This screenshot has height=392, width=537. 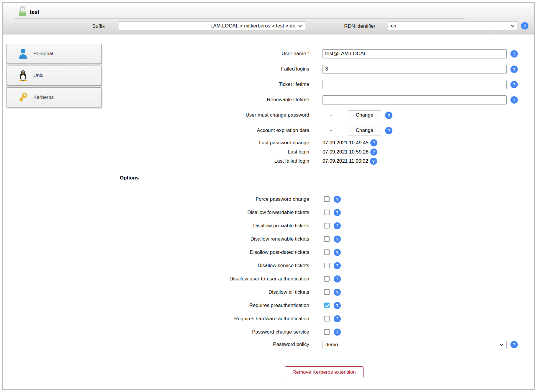 I want to click on requires-preauthentication-checkbox, so click(x=327, y=305).